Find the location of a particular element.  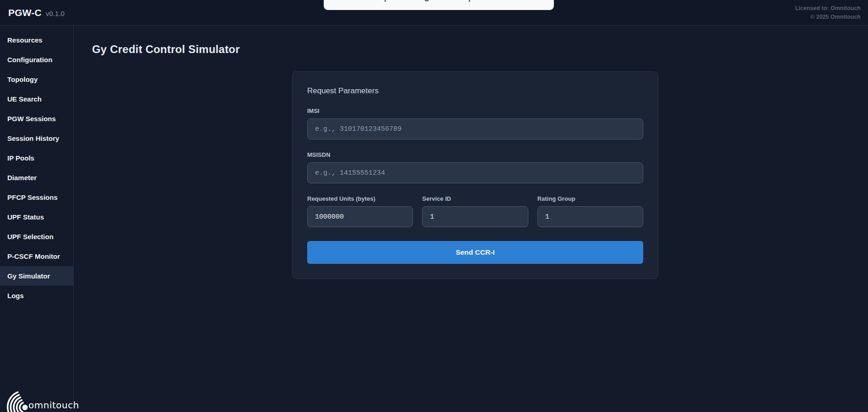

rating-group-input is located at coordinates (591, 217).